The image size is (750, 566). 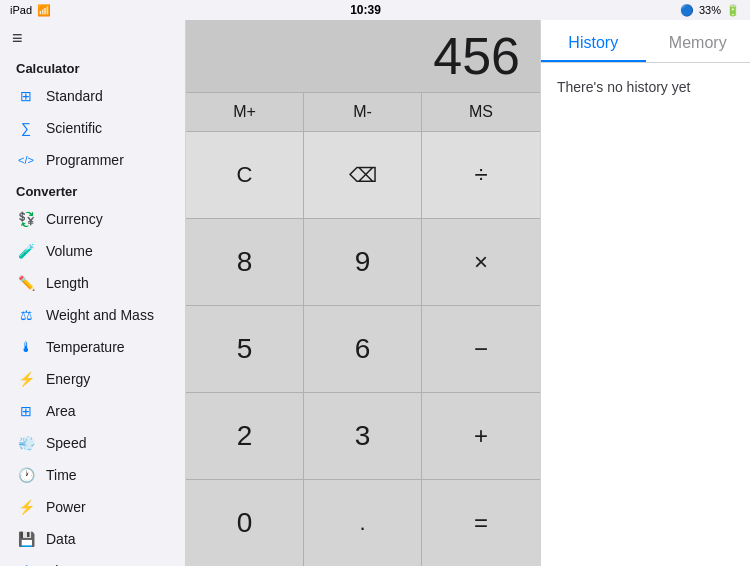 What do you see at coordinates (245, 112) in the screenshot?
I see `memory-plus-button: M+` at bounding box center [245, 112].